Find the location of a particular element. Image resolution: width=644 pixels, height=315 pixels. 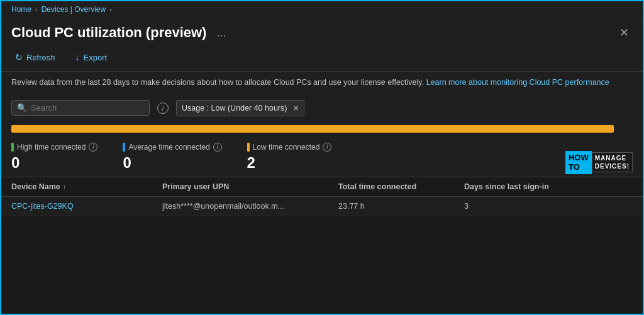

breadcrumb: Home › Devices | Overview › is located at coordinates (322, 10).